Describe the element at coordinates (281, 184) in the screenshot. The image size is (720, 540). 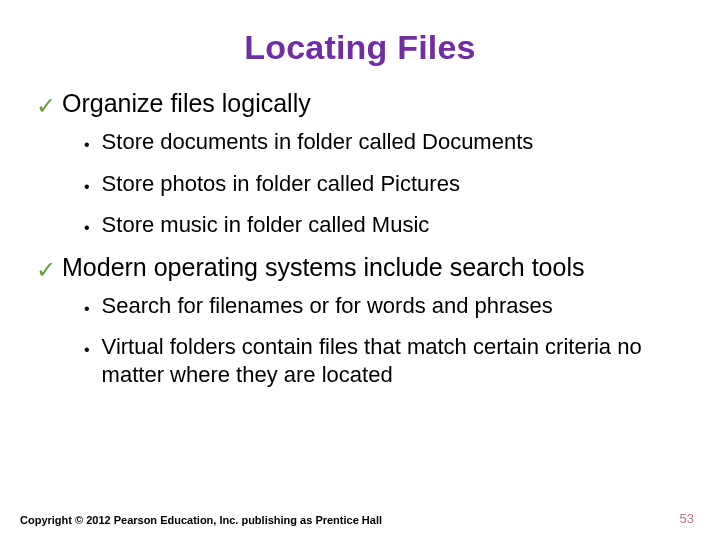
I see `list-item-text: Store photos in folder called Pictures` at that location.